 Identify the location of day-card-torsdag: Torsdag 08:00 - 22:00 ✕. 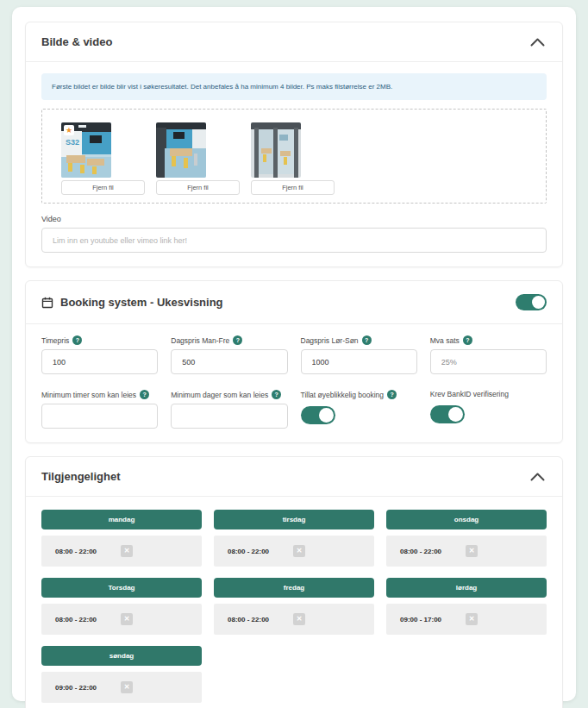
(122, 606).